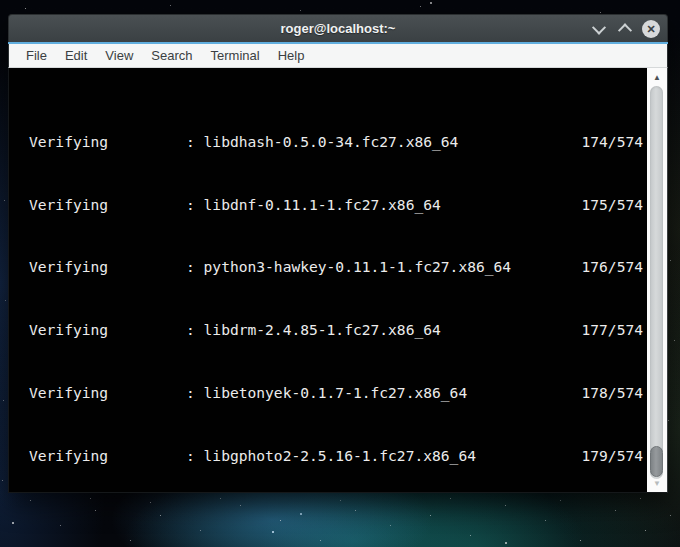  What do you see at coordinates (625, 30) in the screenshot?
I see `chevron-up-icon` at bounding box center [625, 30].